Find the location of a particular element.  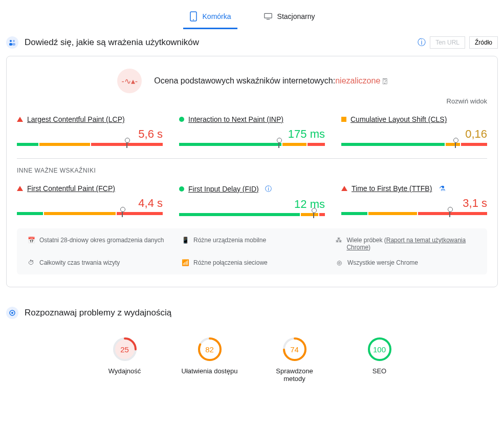

metric-header: Cumulative Layout Shift (CLS) is located at coordinates (414, 119).